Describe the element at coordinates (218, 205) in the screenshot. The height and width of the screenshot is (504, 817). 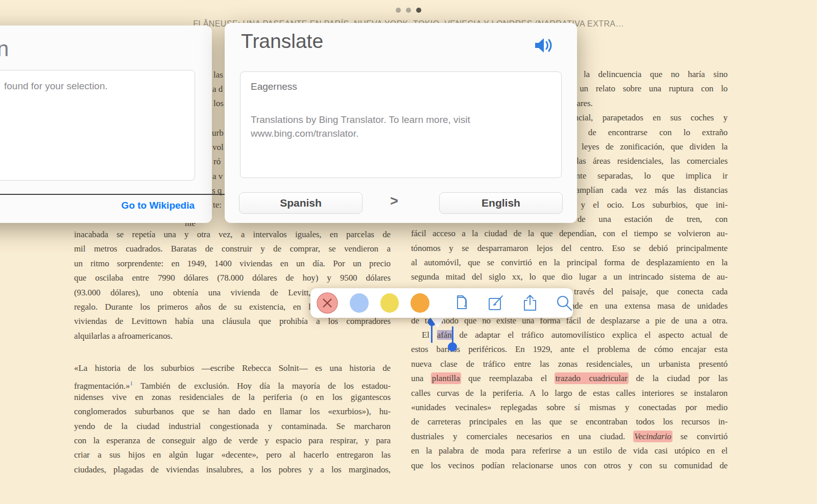
I see `occluded-text-fragment: te:` at that location.